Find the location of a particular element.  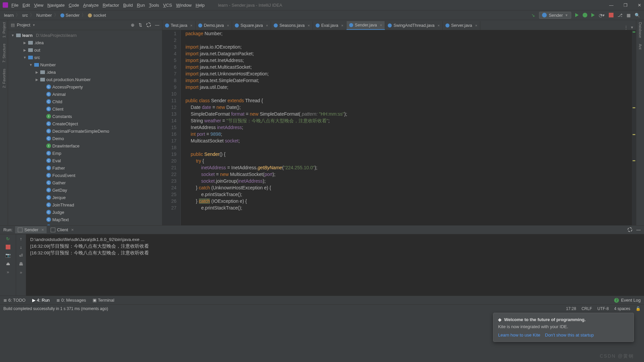

menu-view: View is located at coordinates (39, 5).